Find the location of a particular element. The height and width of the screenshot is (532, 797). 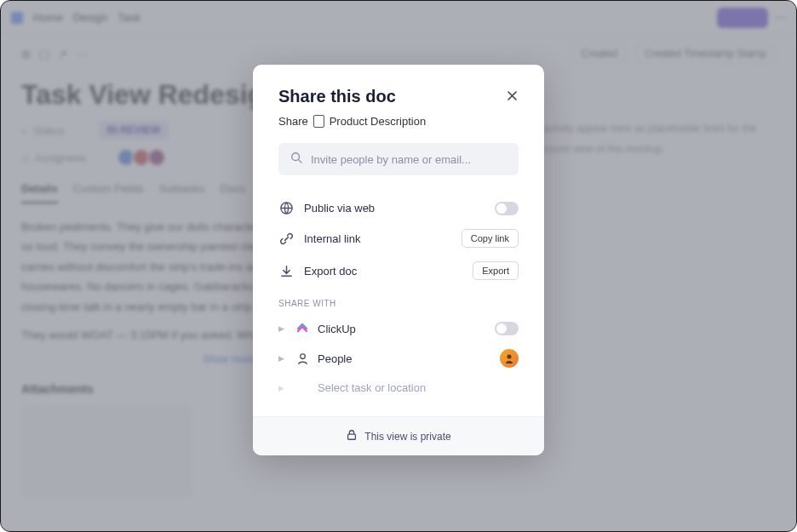

option-public-web: Public via web is located at coordinates (398, 208).